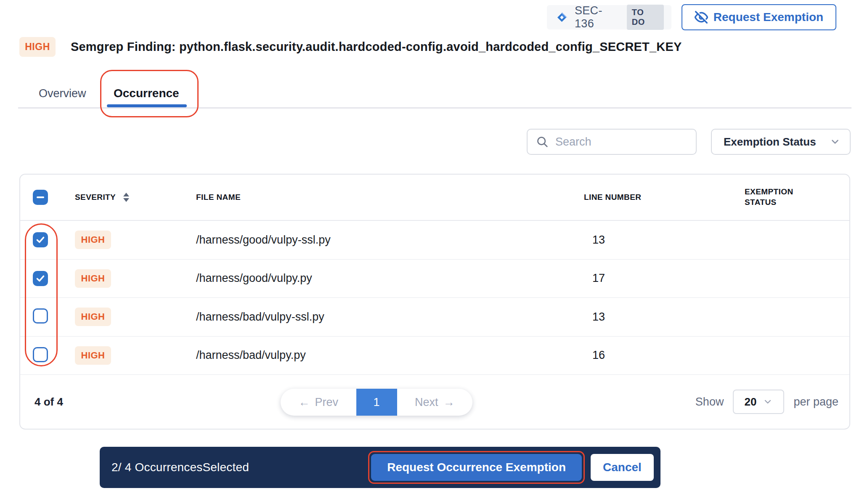  What do you see at coordinates (476, 467) in the screenshot?
I see `annotation-ring-request-button: Request Occurrence Exemption` at bounding box center [476, 467].